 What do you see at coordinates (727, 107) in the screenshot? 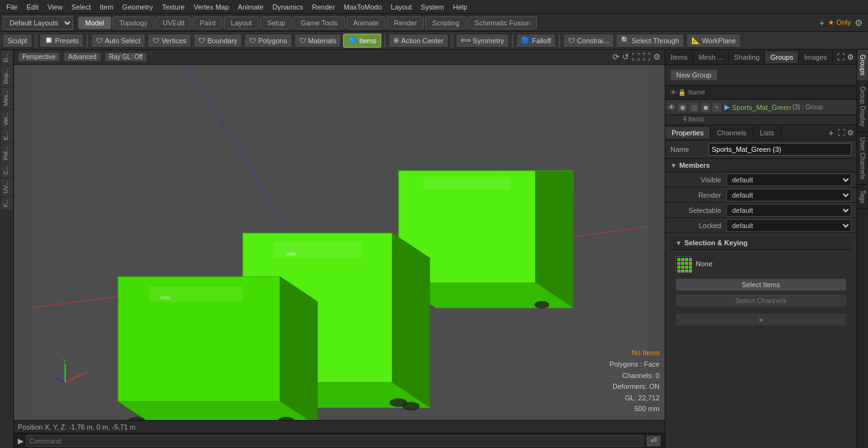
I see `group-arrow-icon: ▶` at bounding box center [727, 107].